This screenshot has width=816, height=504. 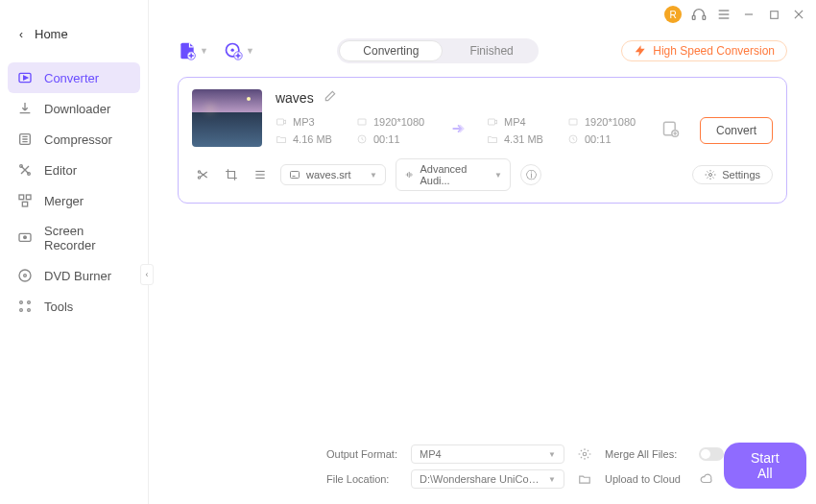 What do you see at coordinates (203, 175) in the screenshot?
I see `cut-icon` at bounding box center [203, 175].